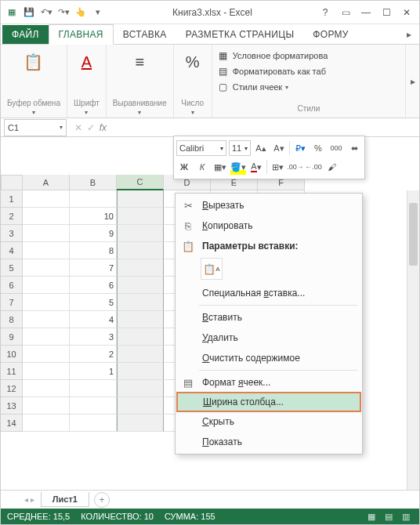 Image resolution: width=420 pixels, height=525 pixels. Describe the element at coordinates (212, 269) in the screenshot. I see `paste-option-default: 📋A` at that location.